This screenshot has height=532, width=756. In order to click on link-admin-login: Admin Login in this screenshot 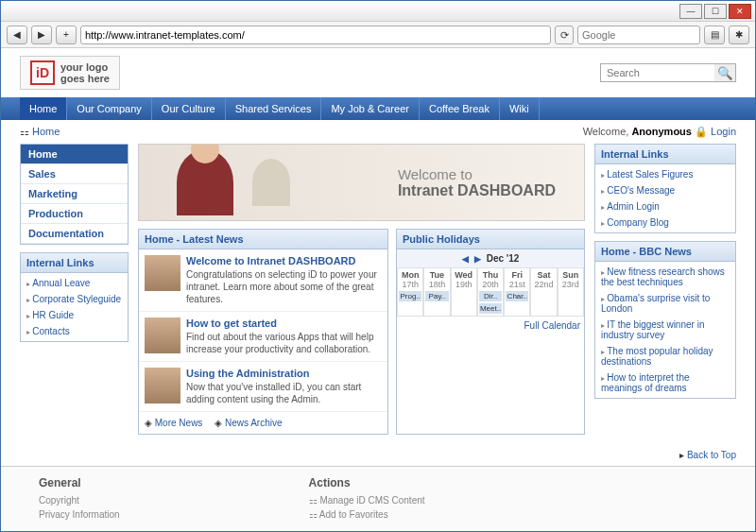, I will do `click(665, 206)`.